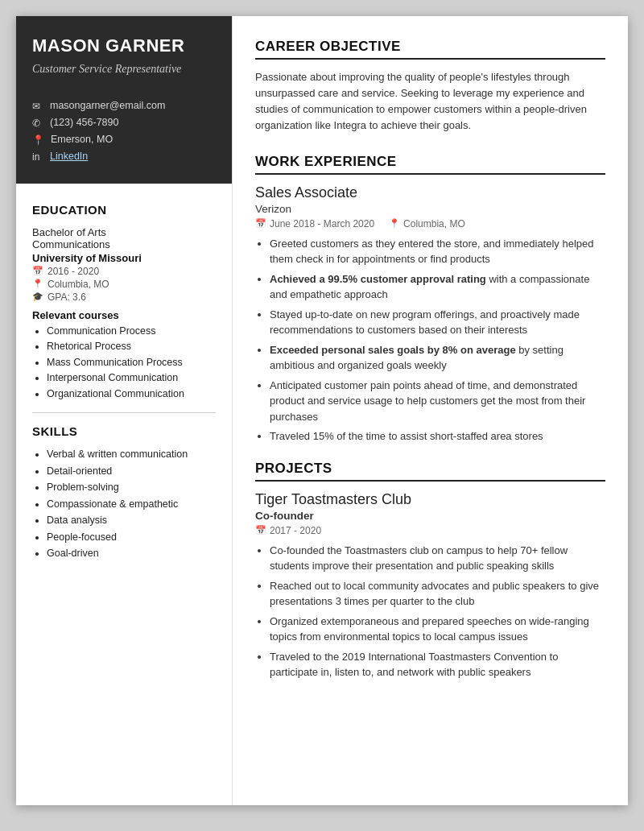 The height and width of the screenshot is (831, 644). I want to click on candidate-title: Customer Service Representative, so click(124, 69).